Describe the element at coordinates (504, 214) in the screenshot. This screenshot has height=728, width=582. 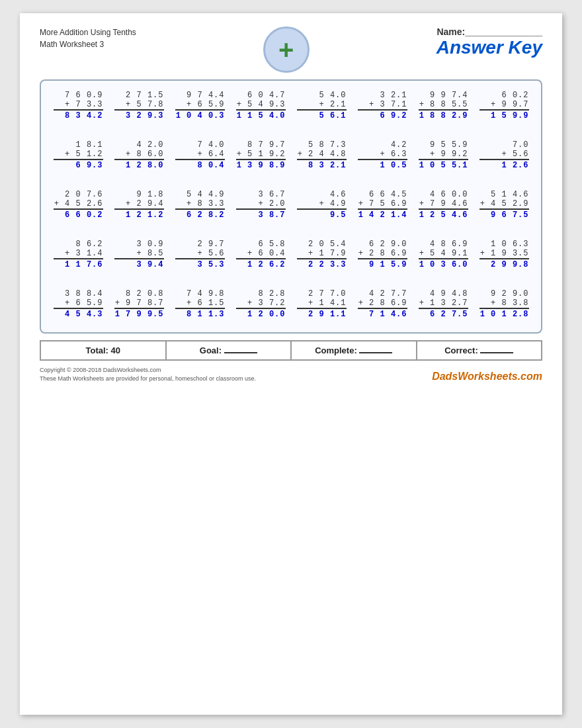
I see `answer: 9 6 7.5` at that location.